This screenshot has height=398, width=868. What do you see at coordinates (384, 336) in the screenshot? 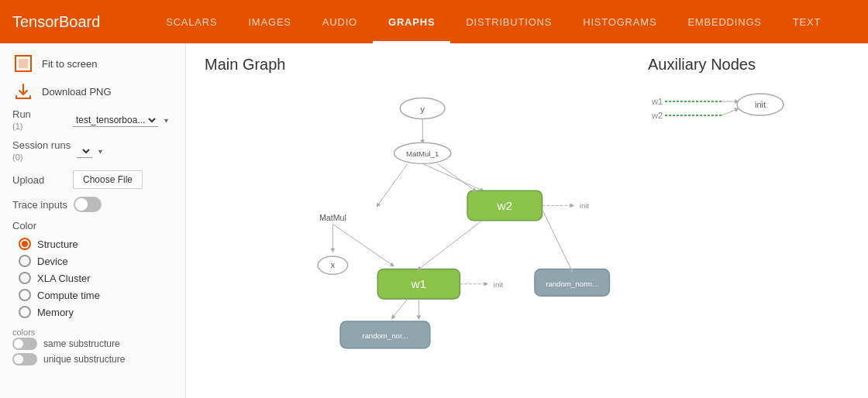
I see `svg-text: random_nor...` at bounding box center [384, 336].